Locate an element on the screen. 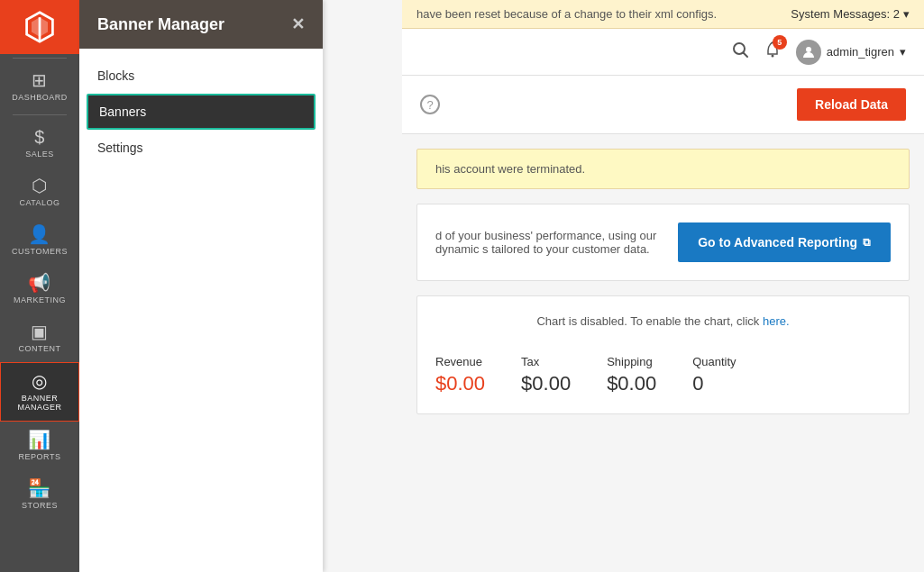 The width and height of the screenshot is (924, 572). banner-panel-menu: Blocks Banners Settings is located at coordinates (201, 112).